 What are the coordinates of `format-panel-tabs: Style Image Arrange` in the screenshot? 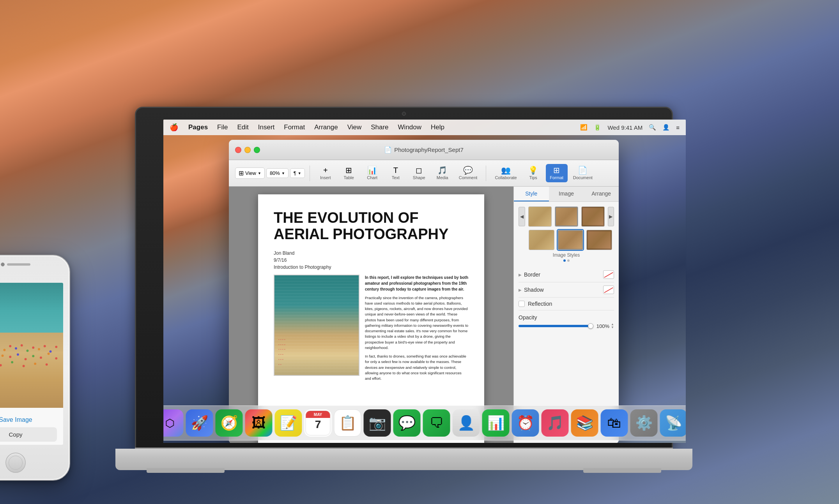 It's located at (566, 194).